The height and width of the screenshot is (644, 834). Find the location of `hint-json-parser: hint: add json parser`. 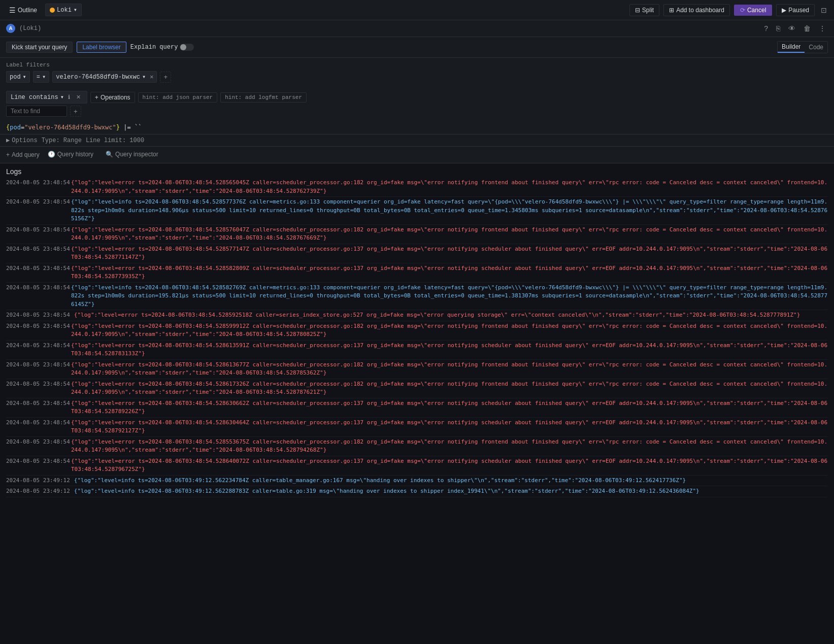

hint-json-parser: hint: add json parser is located at coordinates (178, 97).